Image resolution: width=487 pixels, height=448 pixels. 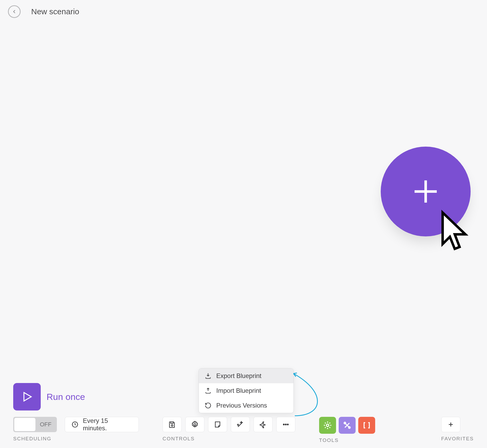 I want to click on favorites-label: FAVORITES, so click(x=457, y=439).